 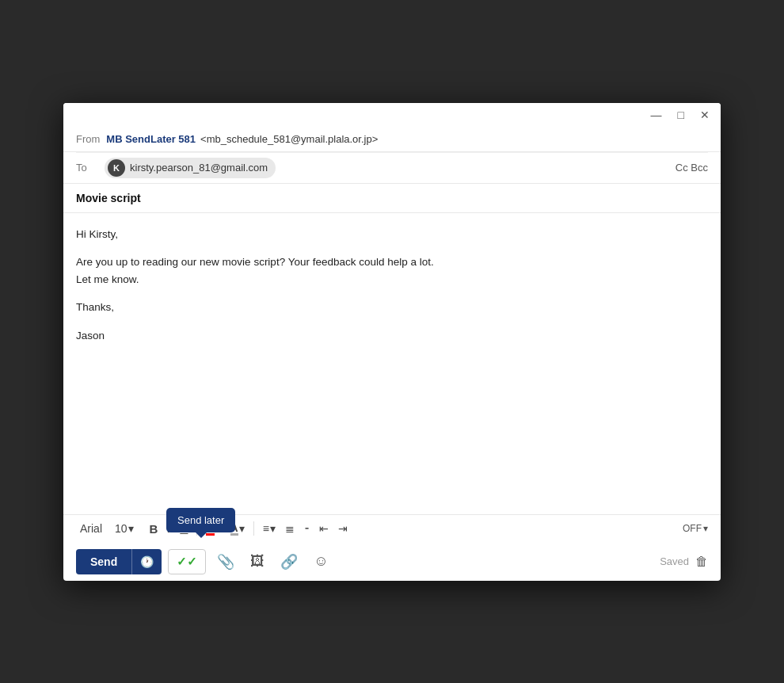 What do you see at coordinates (257, 561) in the screenshot?
I see `image-button: 🖼` at bounding box center [257, 561].